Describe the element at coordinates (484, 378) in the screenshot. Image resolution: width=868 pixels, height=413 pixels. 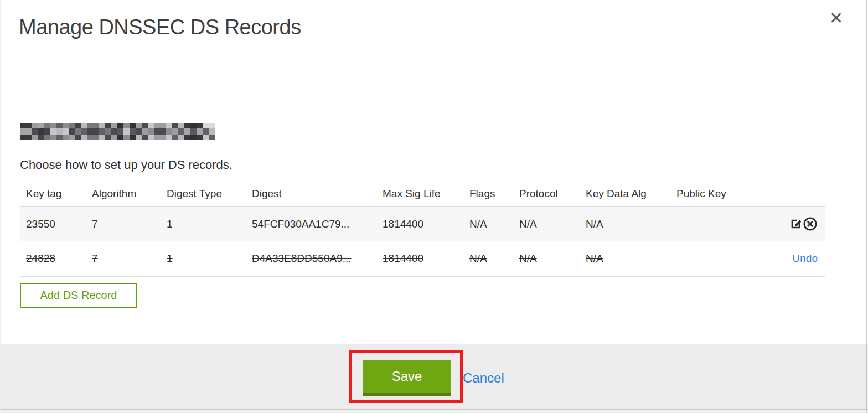
I see `cancel-link: Cancel` at that location.